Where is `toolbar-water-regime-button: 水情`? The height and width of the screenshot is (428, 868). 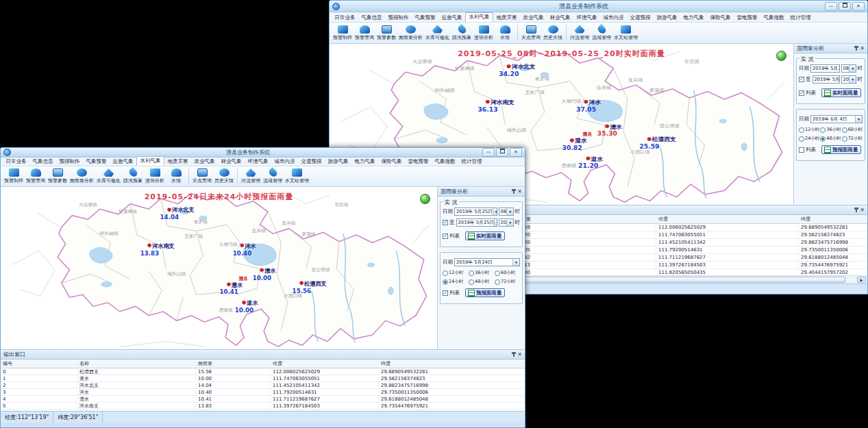
toolbar-water-regime-button: 水情 is located at coordinates (505, 33).